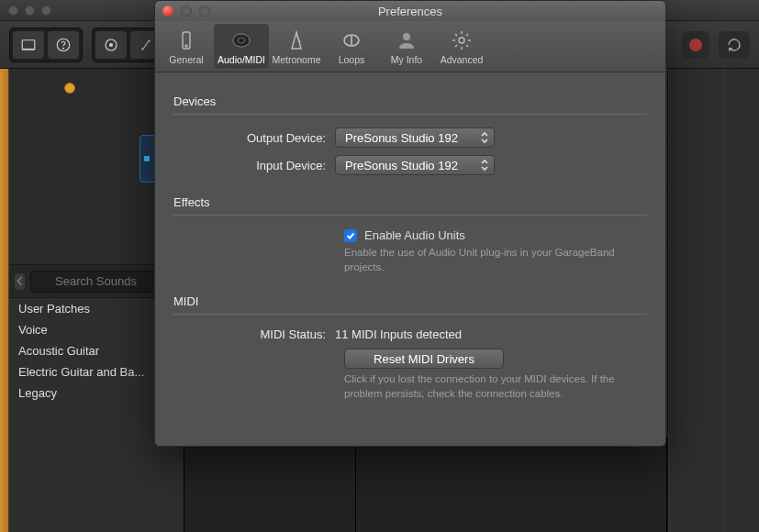  I want to click on window-title: Preferences, so click(410, 11).